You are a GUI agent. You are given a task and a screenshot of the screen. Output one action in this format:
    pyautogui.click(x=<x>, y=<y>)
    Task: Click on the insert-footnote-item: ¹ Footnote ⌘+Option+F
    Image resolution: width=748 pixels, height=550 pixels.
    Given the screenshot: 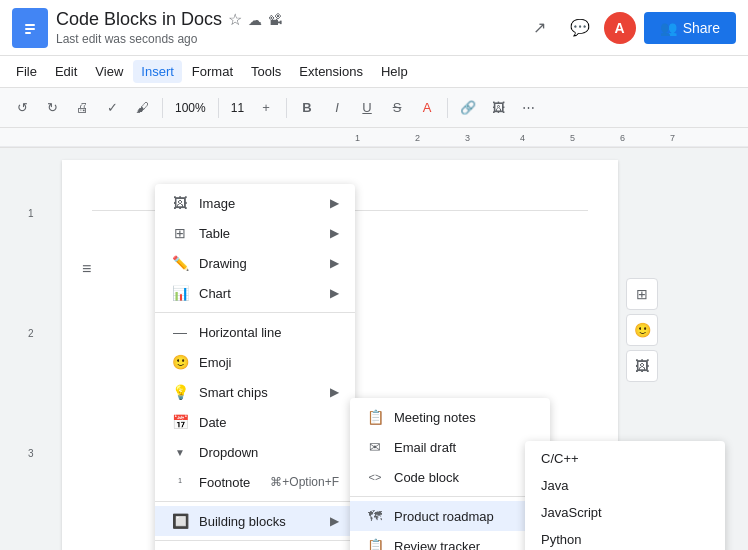 What is the action you would take?
    pyautogui.click(x=255, y=482)
    